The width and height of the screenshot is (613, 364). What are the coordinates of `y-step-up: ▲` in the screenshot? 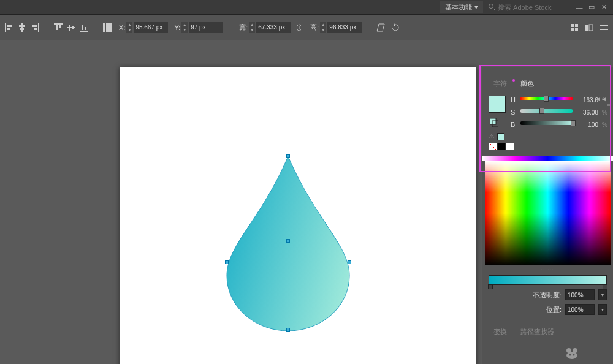 It's located at (185, 25).